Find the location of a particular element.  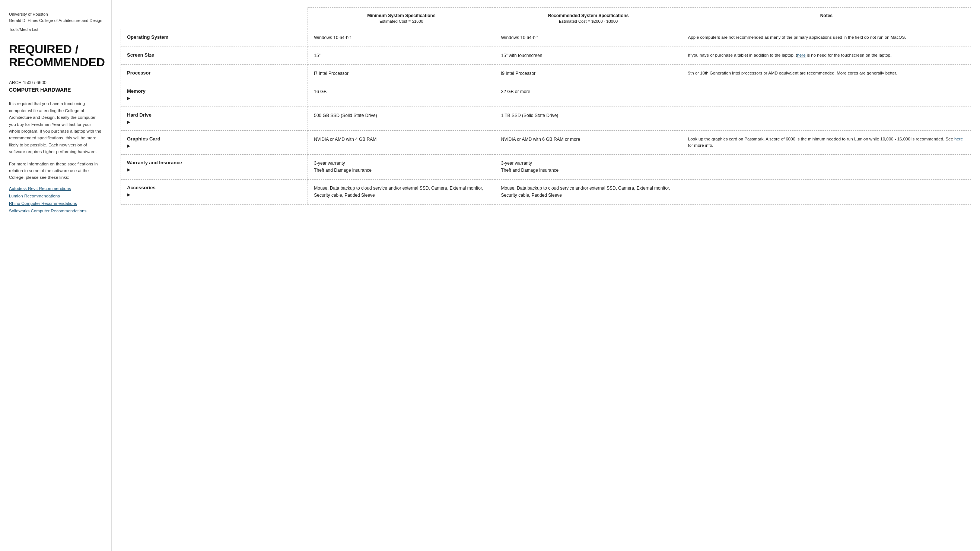

minimum-title: Minimum System Specifications is located at coordinates (401, 16).